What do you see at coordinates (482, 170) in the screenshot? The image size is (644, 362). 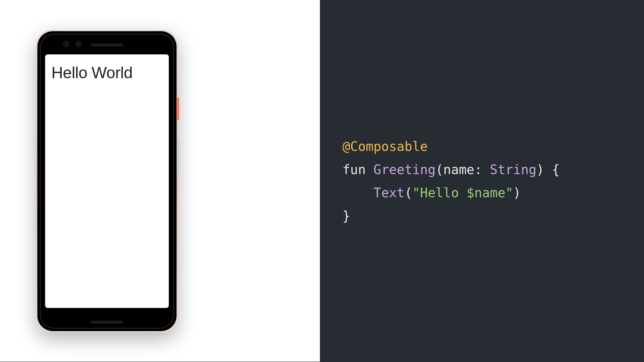 I see `code-colon: :` at bounding box center [482, 170].